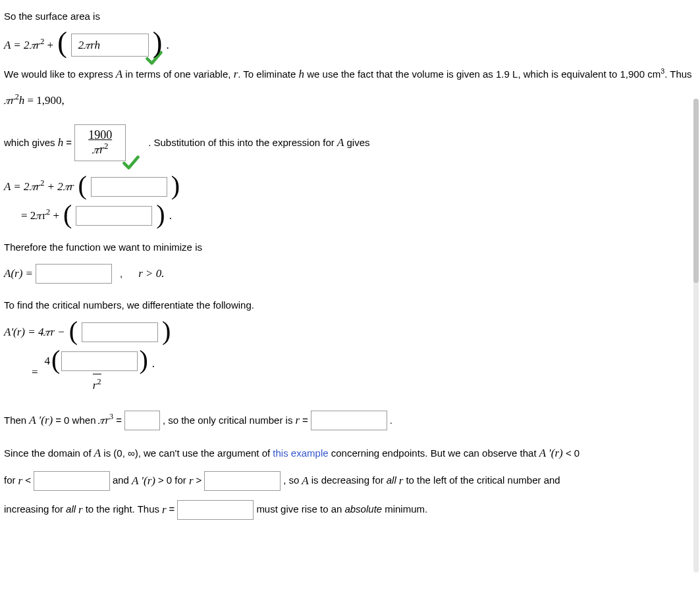 The image size is (700, 606). What do you see at coordinates (300, 453) in the screenshot?
I see `this-example-link: this example` at bounding box center [300, 453].